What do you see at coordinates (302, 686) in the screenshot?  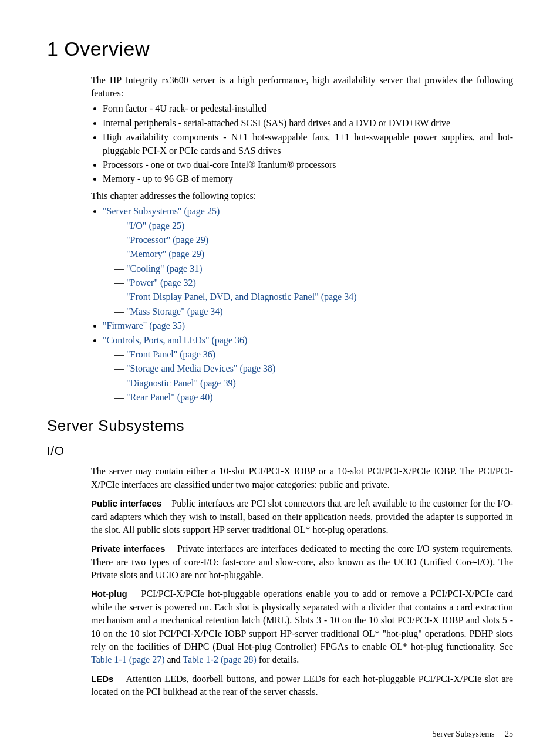 I see `leds-paragraph: LEDs Attention LEDs, doorbell buttons, a…` at bounding box center [302, 686].